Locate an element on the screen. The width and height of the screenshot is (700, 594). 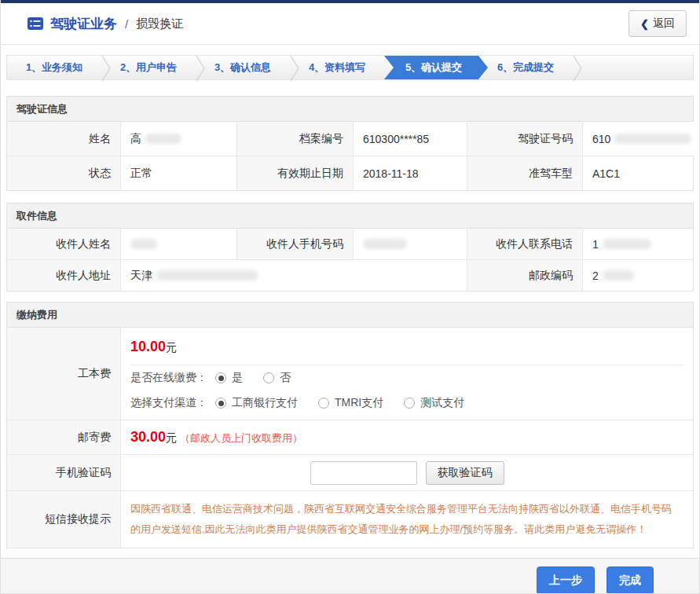
vehicle-class-value: A1C1 is located at coordinates (638, 173).